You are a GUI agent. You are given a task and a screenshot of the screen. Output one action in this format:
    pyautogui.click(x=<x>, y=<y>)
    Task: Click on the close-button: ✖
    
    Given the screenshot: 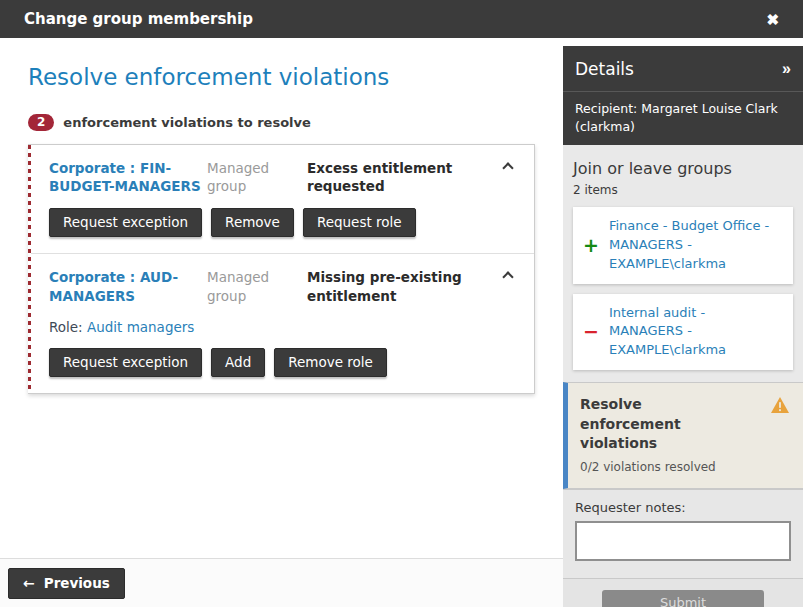 What is the action you would take?
    pyautogui.click(x=772, y=20)
    